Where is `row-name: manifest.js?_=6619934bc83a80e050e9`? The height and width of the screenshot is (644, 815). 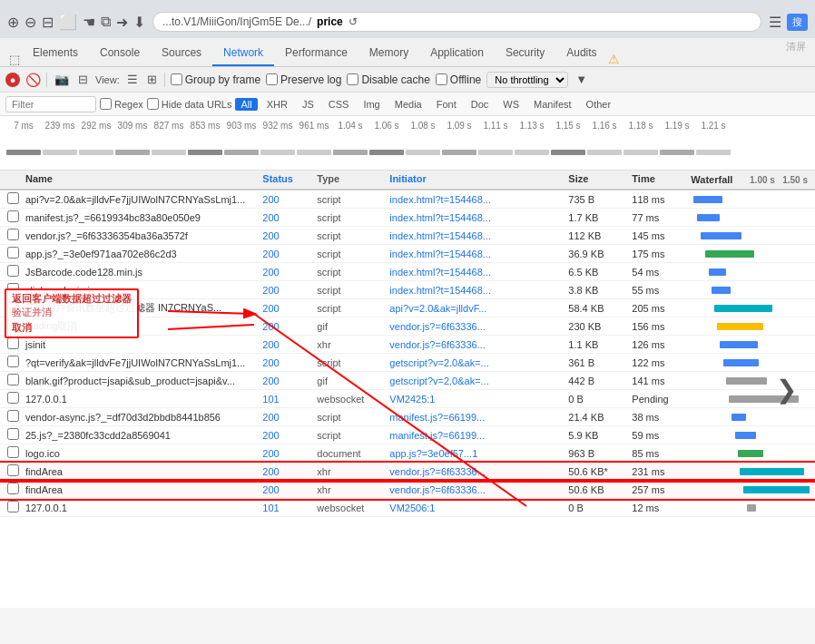 row-name: manifest.js?_=6619934bc83a80e050e9 is located at coordinates (142, 218).